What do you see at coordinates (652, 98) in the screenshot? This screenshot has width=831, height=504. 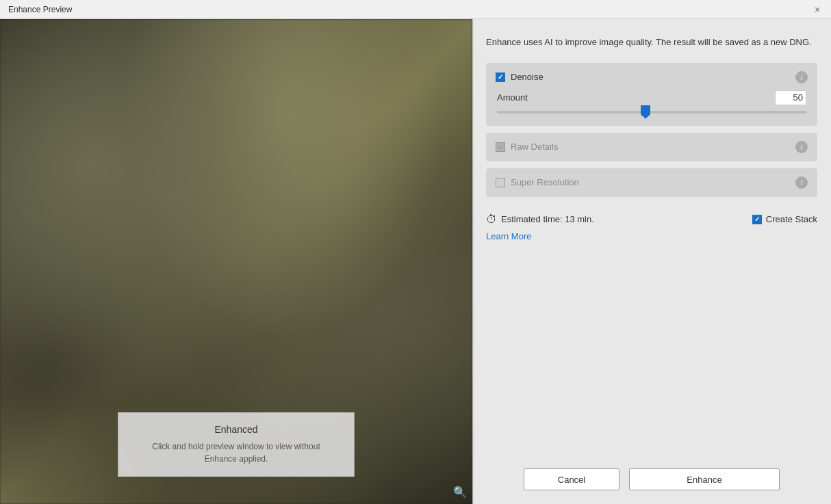 I see `amount-row: Amount 50` at bounding box center [652, 98].